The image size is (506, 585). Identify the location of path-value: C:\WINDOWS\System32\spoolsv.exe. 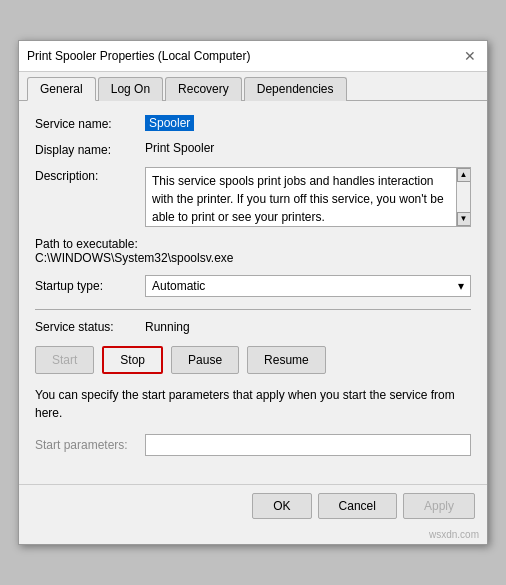
(253, 258).